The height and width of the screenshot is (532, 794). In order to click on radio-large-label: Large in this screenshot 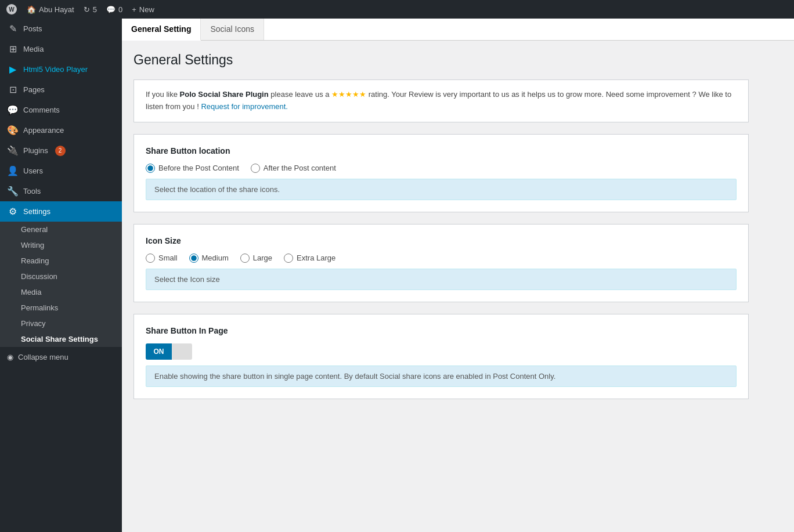, I will do `click(262, 258)`.